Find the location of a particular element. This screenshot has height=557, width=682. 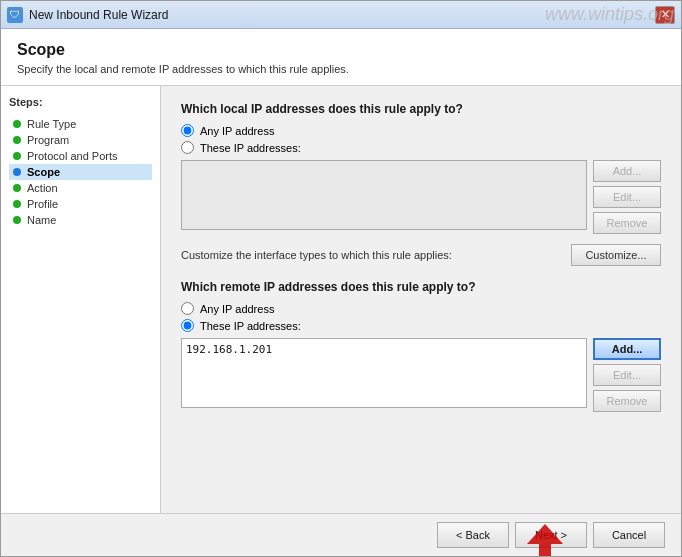

remote-these-row: These IP addresses: is located at coordinates (421, 326).